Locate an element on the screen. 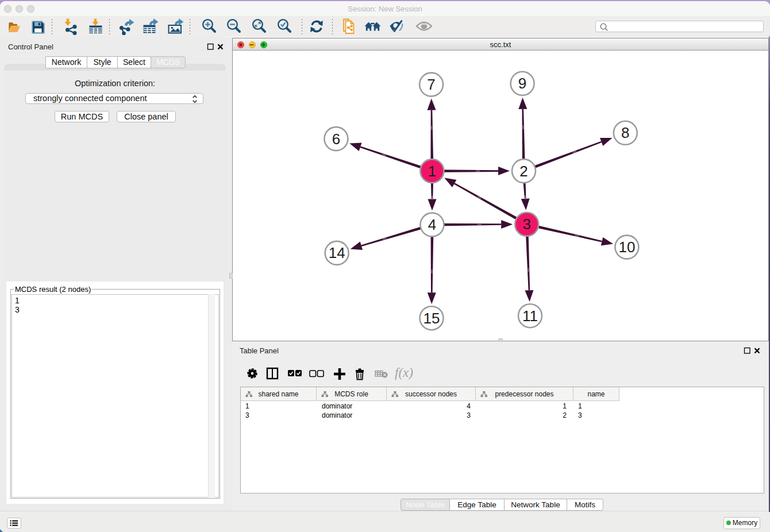  svg-text: 15 is located at coordinates (432, 318).